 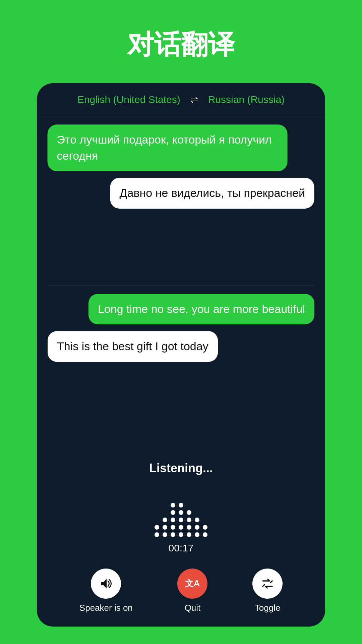 I want to click on toggle-label: Toggle, so click(x=267, y=608).